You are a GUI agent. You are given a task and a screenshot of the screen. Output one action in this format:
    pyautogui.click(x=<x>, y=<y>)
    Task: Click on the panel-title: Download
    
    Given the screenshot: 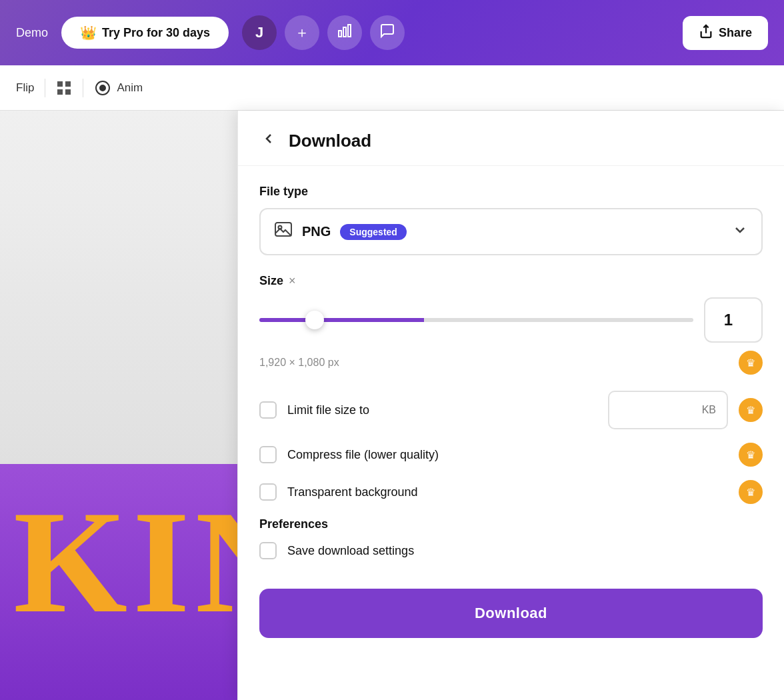 What is the action you would take?
    pyautogui.click(x=330, y=141)
    